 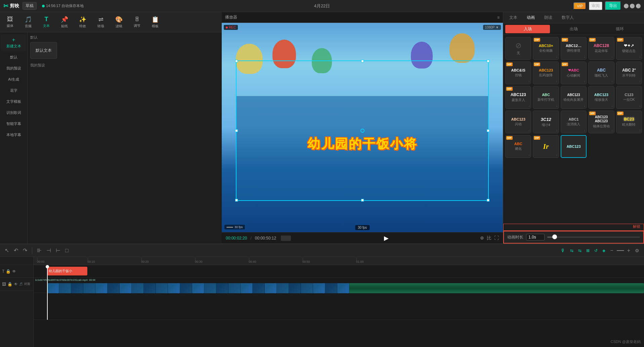 What do you see at coordinates (632, 6) in the screenshot?
I see `window-controls: − □ ×` at bounding box center [632, 6].